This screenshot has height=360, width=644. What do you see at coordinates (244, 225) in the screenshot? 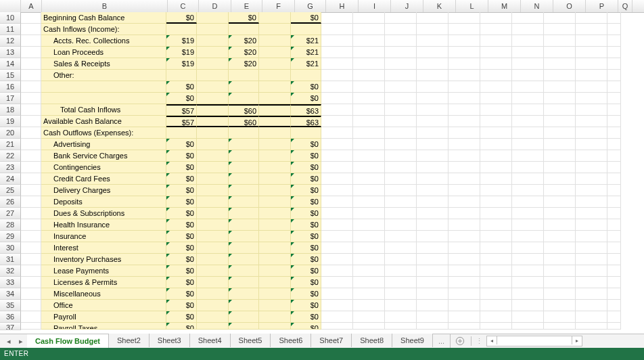
I see `cell-E28` at bounding box center [244, 225].